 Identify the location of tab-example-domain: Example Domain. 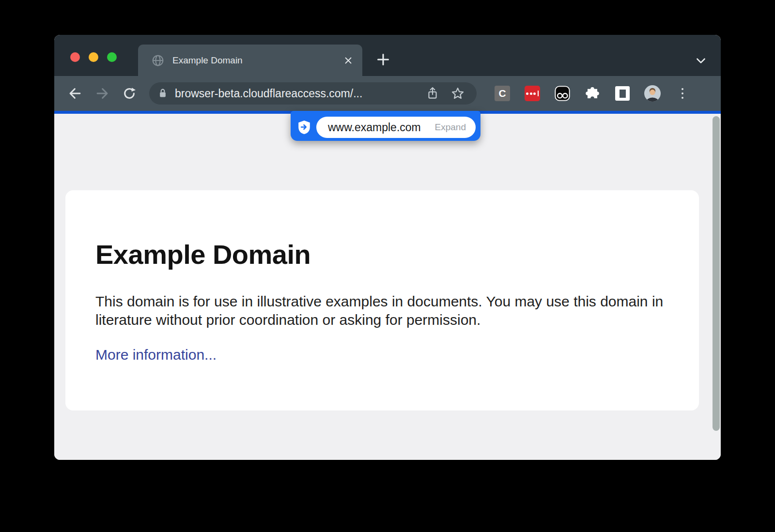
(250, 60).